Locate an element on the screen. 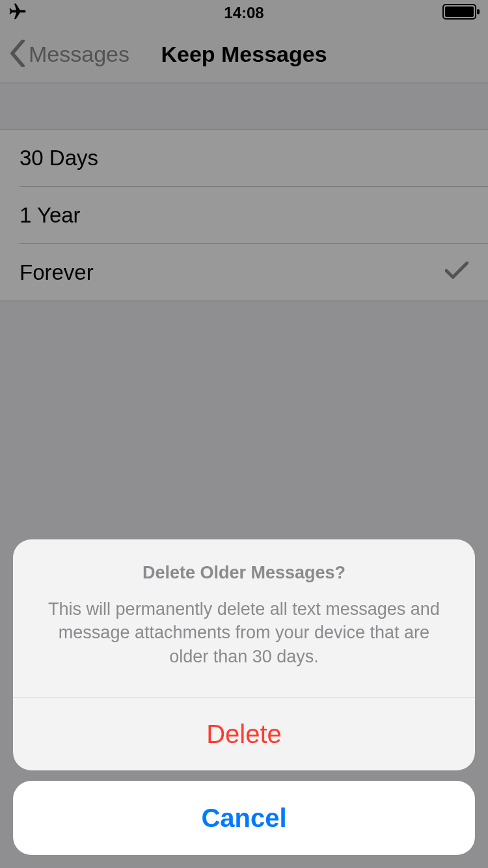  action-sheet-title: Delete Older Messages? is located at coordinates (244, 573).